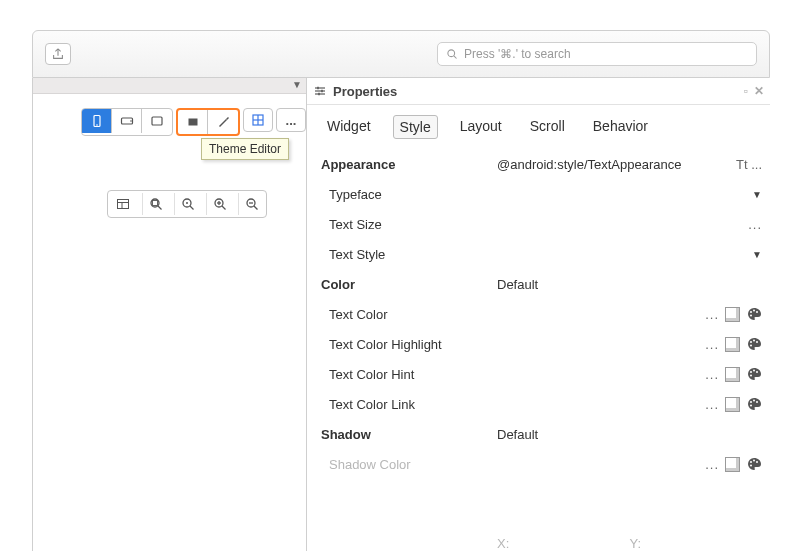 The height and width of the screenshot is (551, 800). What do you see at coordinates (193, 122) in the screenshot?
I see `blueprint-button` at bounding box center [193, 122].